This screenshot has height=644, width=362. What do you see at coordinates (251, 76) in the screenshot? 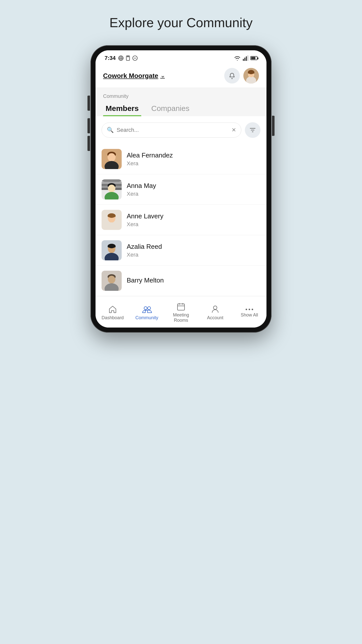
I see `user-avatar-img` at bounding box center [251, 76].